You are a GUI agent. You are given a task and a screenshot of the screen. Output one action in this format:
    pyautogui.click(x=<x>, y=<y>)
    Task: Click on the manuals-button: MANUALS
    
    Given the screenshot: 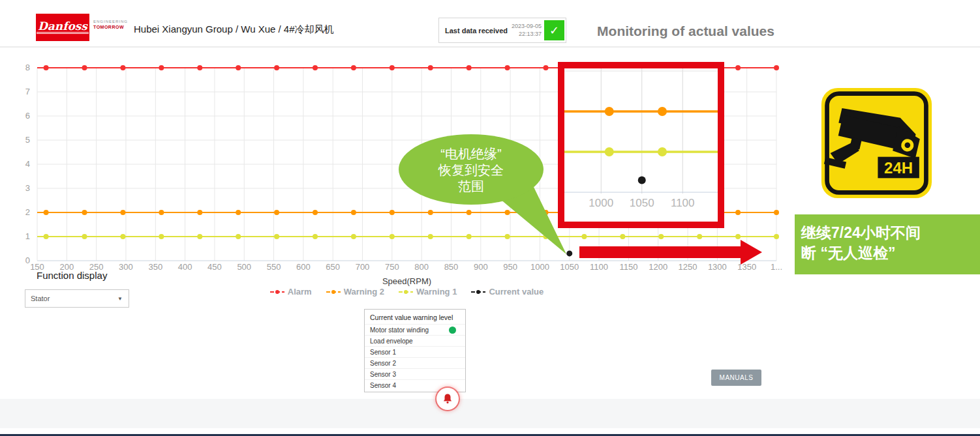 What is the action you would take?
    pyautogui.click(x=736, y=378)
    